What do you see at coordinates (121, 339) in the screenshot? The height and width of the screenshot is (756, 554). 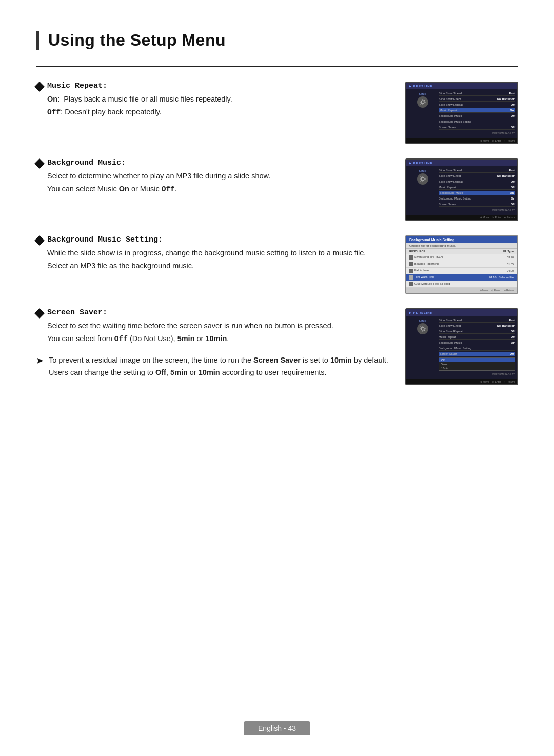 I see `off-saver-code: Off` at bounding box center [121, 339].